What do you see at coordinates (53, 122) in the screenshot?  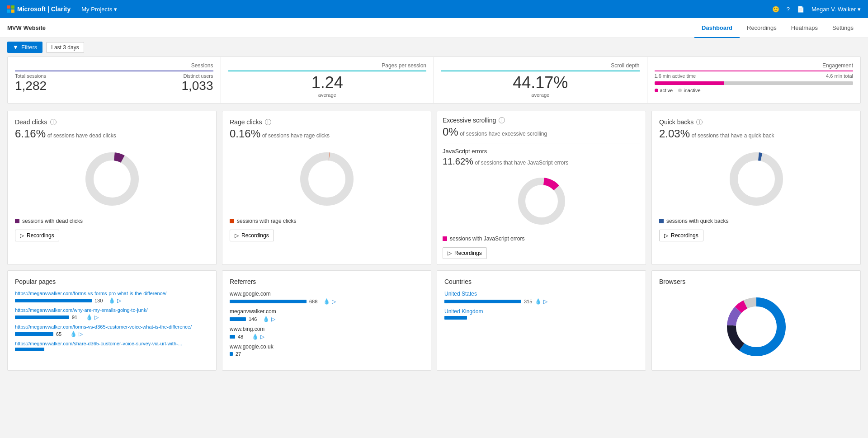 I see `dead-clicks-info-icon: i` at bounding box center [53, 122].